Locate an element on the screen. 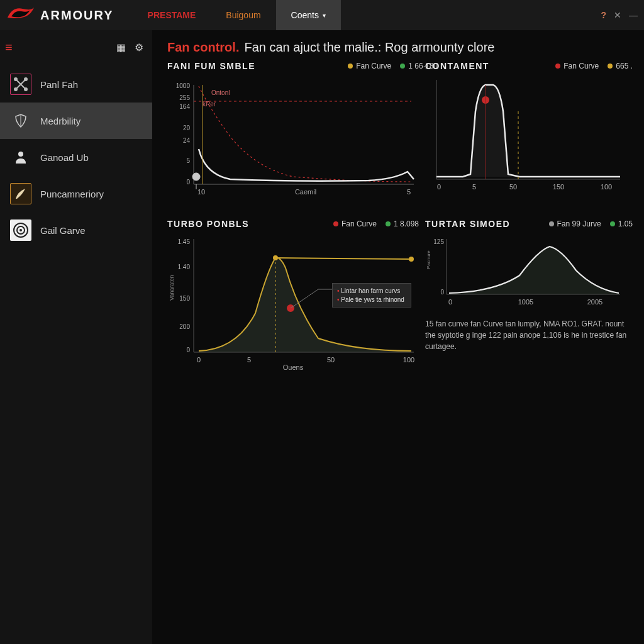 The height and width of the screenshot is (644, 644). chevron-down-icon: ▾ is located at coordinates (325, 15).